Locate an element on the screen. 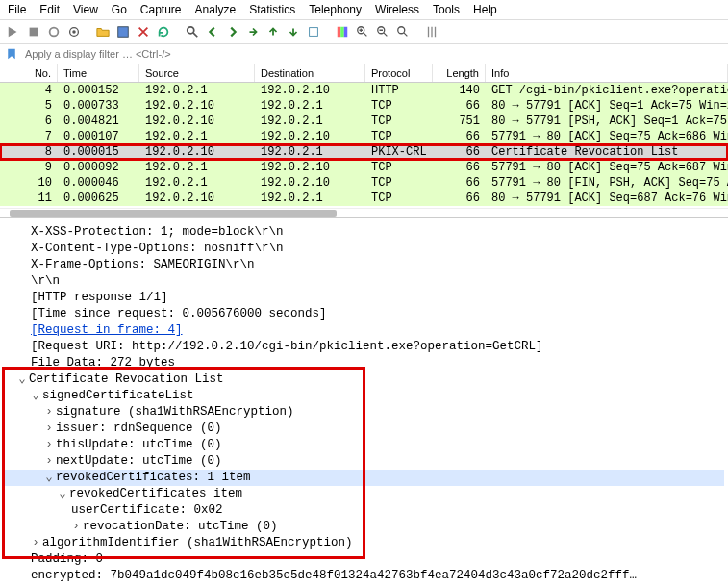 The height and width of the screenshot is (588, 728). reload-icon is located at coordinates (163, 32).